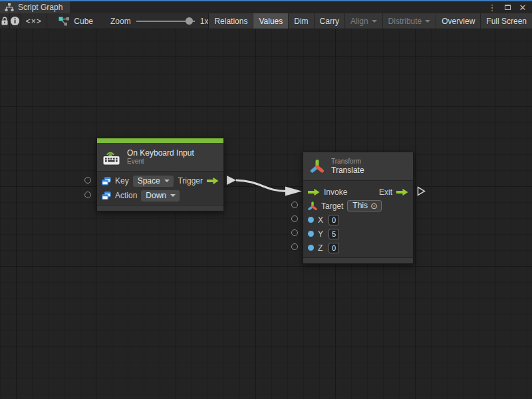 The image size is (532, 399). What do you see at coordinates (106, 181) in the screenshot?
I see `literal-value-icon` at bounding box center [106, 181].